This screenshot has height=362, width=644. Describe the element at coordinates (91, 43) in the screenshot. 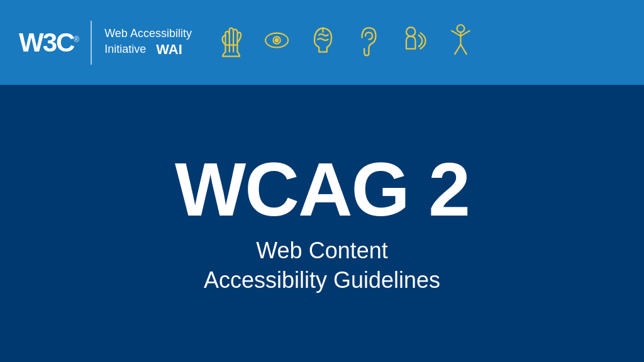

I see `logo-divider` at that location.